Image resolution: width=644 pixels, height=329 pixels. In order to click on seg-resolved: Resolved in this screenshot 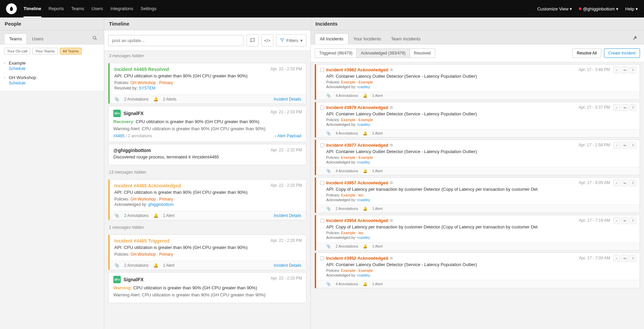, I will do `click(422, 53)`.